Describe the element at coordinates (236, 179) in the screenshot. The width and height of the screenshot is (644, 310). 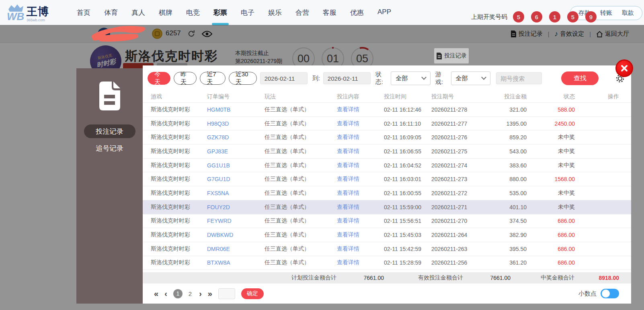
I see `cell-order-id: G7GU1D` at that location.